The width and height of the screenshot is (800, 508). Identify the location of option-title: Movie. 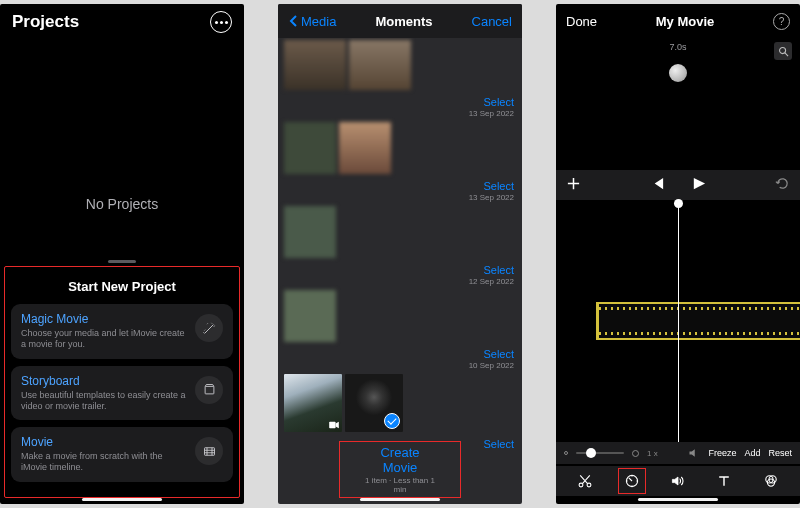
(104, 442).